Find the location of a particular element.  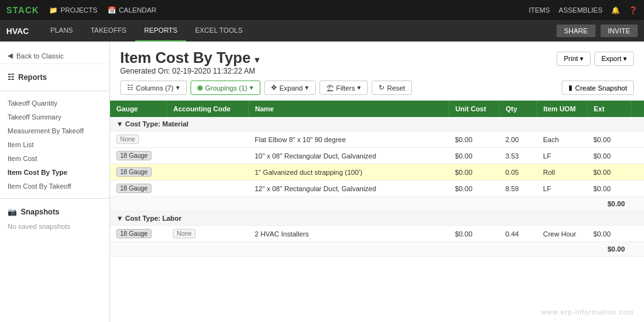

header-gauge: Gauge is located at coordinates (138, 109).